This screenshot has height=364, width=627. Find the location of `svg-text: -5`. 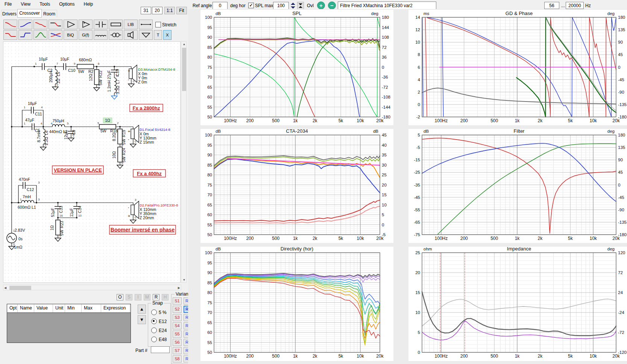

svg-text: -5 is located at coordinates (418, 147).